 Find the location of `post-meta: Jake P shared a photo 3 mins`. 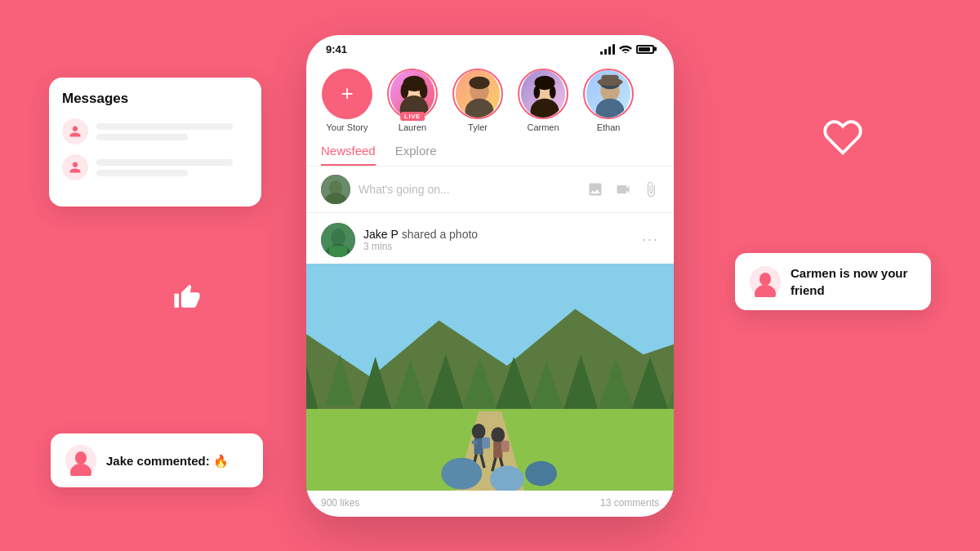

post-meta: Jake P shared a photo 3 mins is located at coordinates (498, 240).